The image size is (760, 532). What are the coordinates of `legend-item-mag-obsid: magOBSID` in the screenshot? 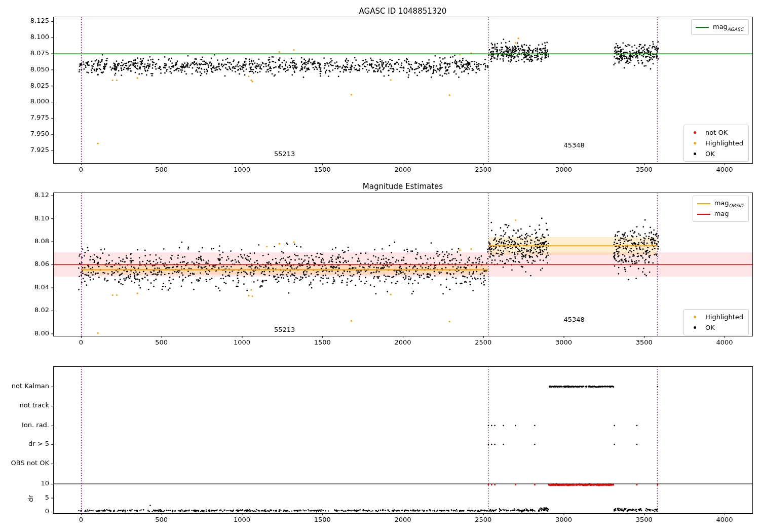 It's located at (720, 204).